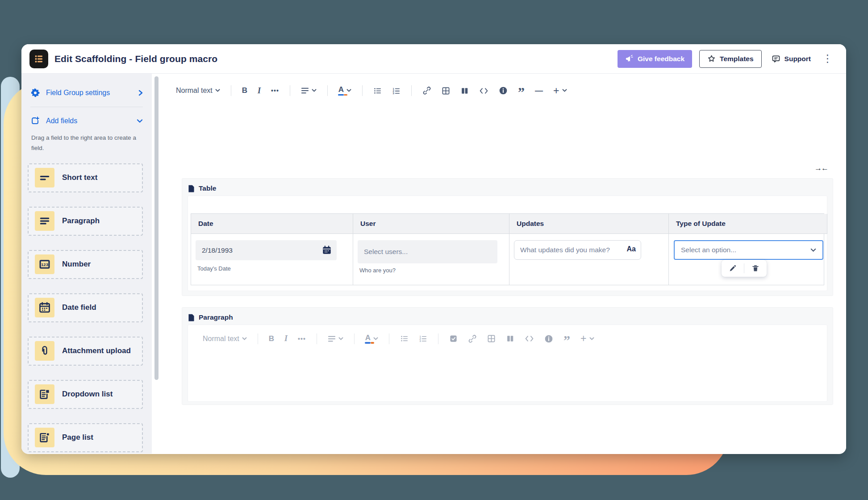  I want to click on table-cell-updates: Aa, so click(589, 259).